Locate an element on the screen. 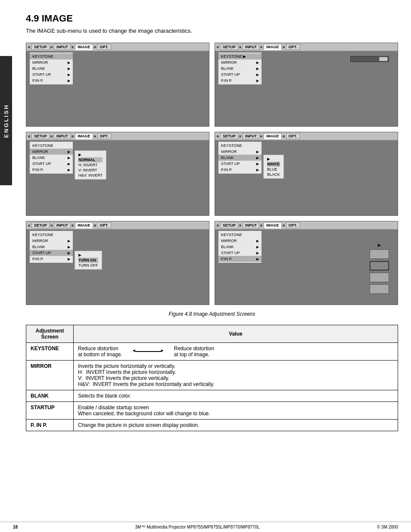  tab-opt-1: OPT. is located at coordinates (104, 47).